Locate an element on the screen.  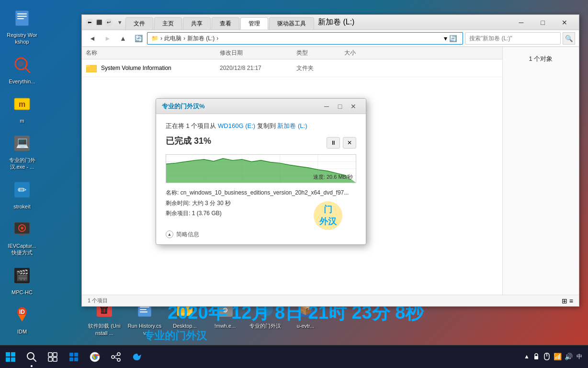
ievcapture-icon is located at coordinates (22, 229).